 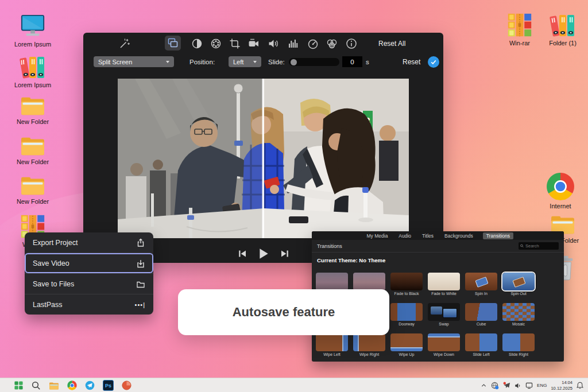 What do you see at coordinates (434, 62) in the screenshot?
I see `check-icon` at bounding box center [434, 62].